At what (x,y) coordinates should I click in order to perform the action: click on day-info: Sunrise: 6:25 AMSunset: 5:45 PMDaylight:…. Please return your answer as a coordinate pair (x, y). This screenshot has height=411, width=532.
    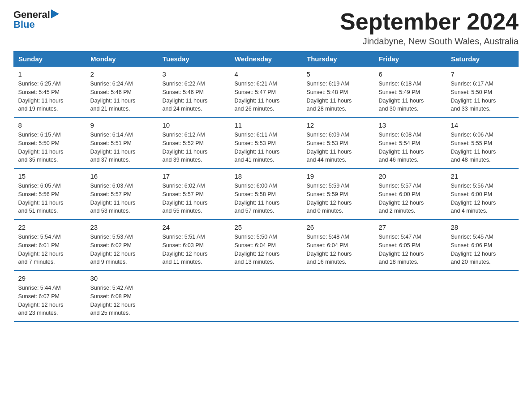
    Looking at the image, I should click on (50, 97).